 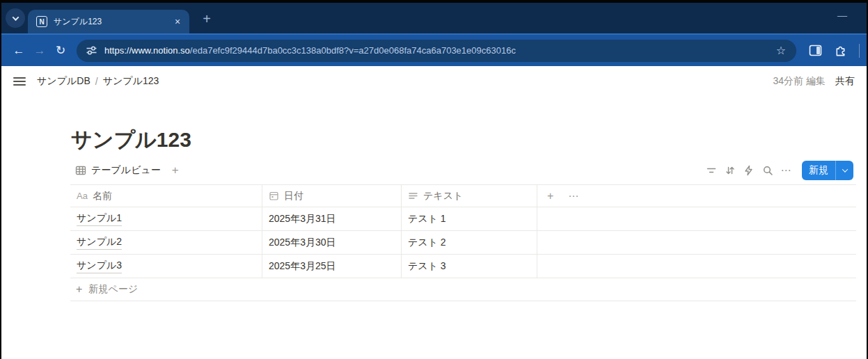 I want to click on column-header-date: 日付, so click(x=332, y=196).